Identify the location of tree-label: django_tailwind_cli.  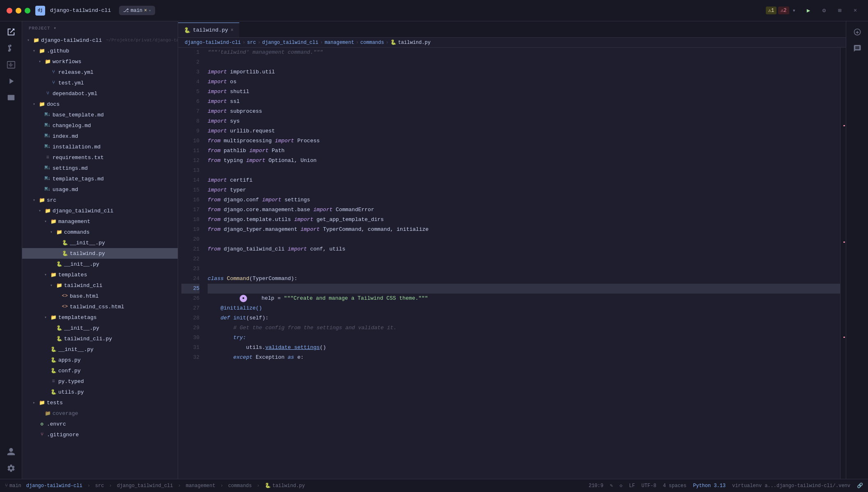
(83, 211).